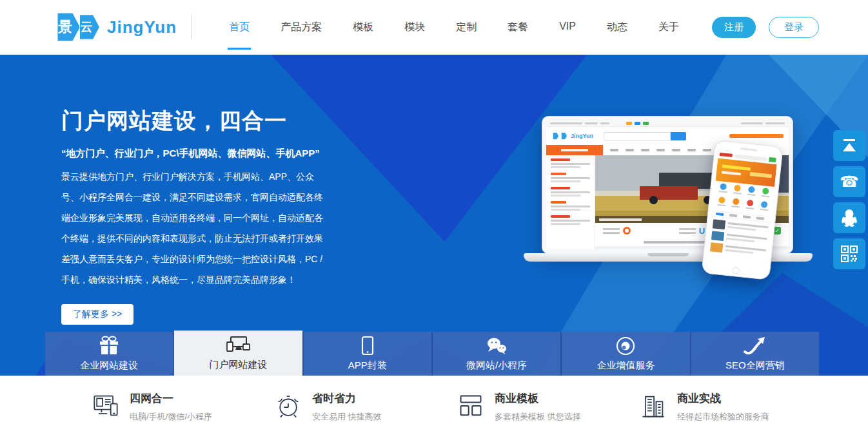 This screenshot has height=422, width=868. I want to click on tab-app-packaging: APP封装, so click(367, 354).